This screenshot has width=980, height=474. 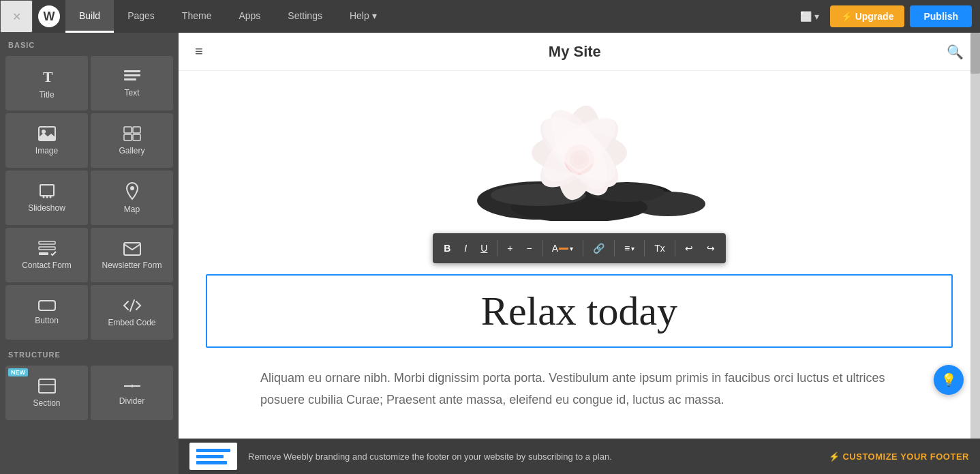 I want to click on widget-gallery: Gallery, so click(x=132, y=140).